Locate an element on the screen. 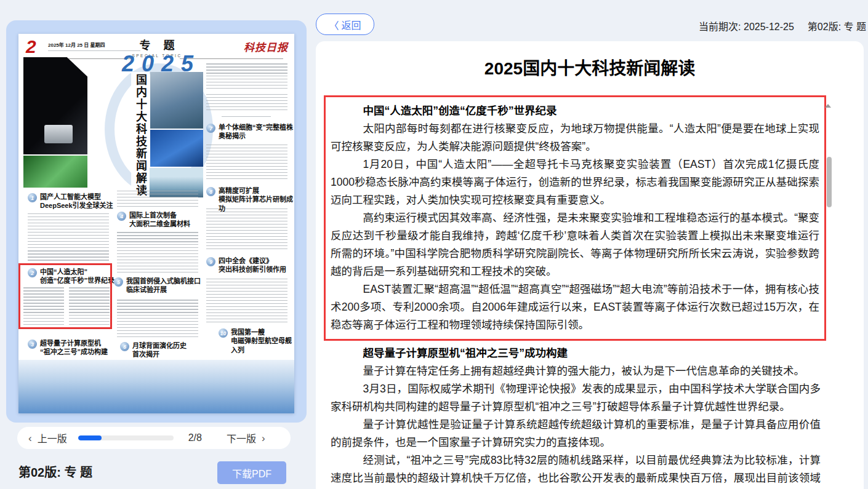  headline-7: 7 单个体细胞“变”完整植株奥秘揭示 is located at coordinates (250, 132).